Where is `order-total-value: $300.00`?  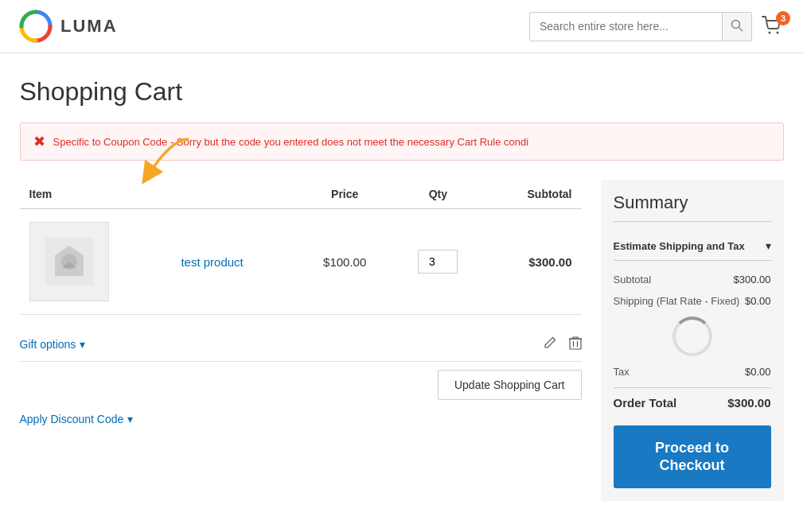
order-total-value: $300.00 is located at coordinates (749, 402).